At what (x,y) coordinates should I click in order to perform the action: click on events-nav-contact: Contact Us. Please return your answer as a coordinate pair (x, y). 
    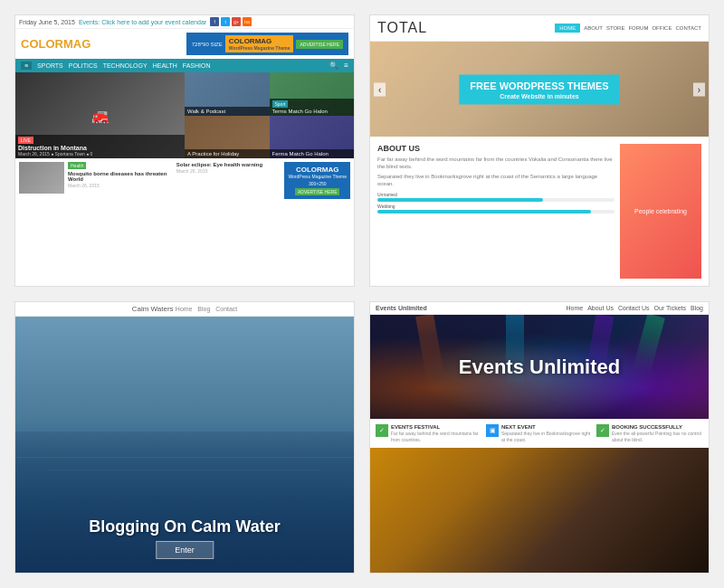
    Looking at the image, I should click on (634, 308).